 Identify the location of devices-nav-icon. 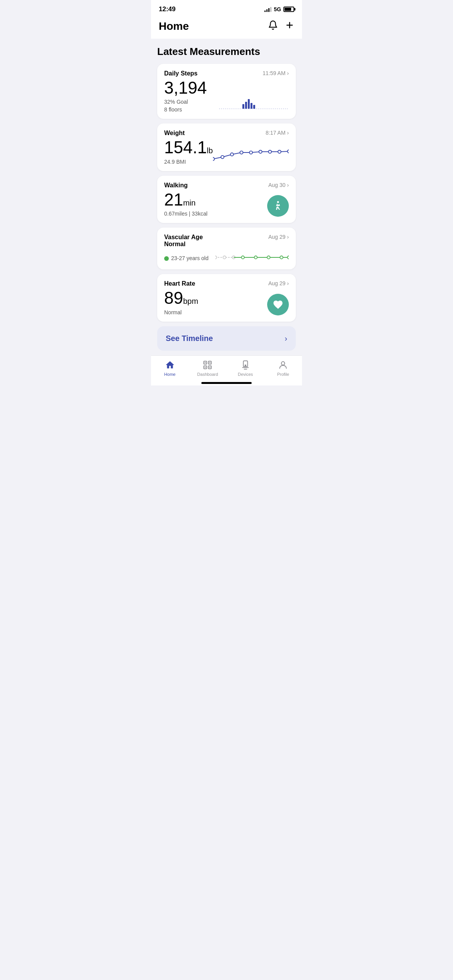
(245, 365).